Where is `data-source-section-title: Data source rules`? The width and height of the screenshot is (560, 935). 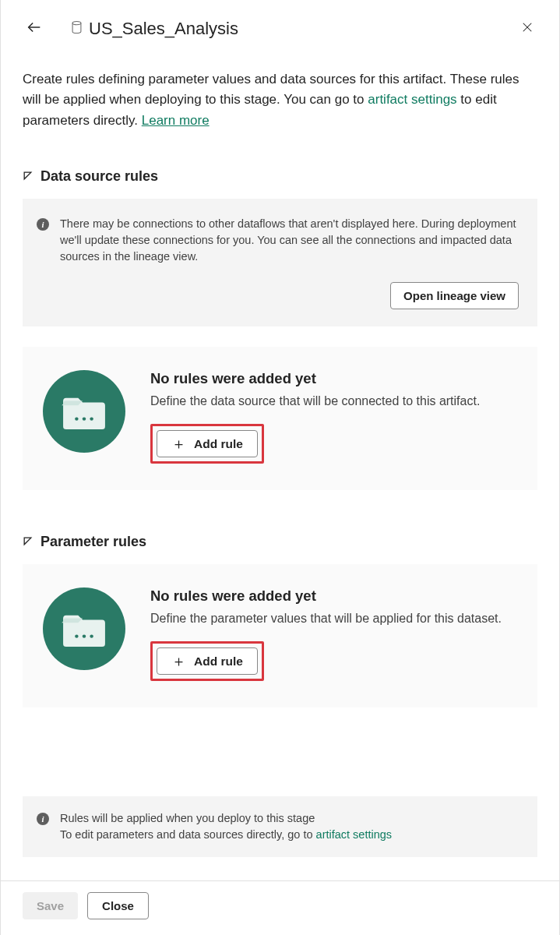
data-source-section-title: Data source rules is located at coordinates (100, 176).